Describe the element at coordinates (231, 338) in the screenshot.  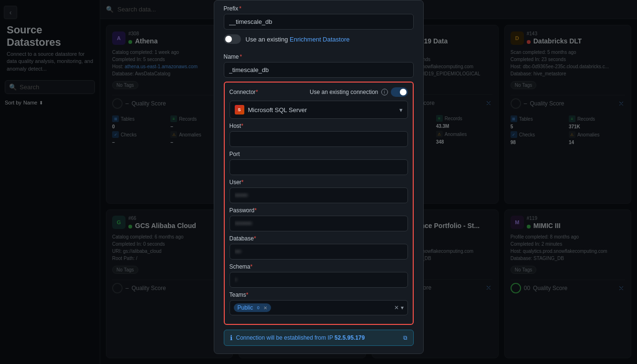
I see `info-circle-icon: ℹ` at that location.